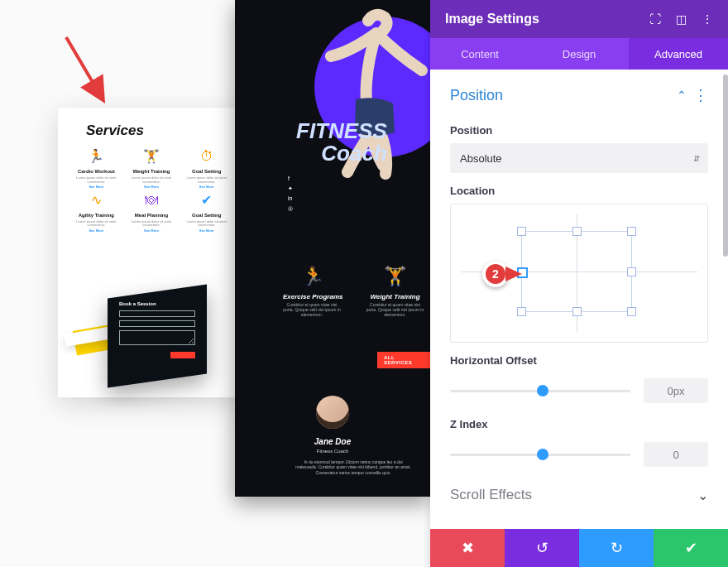  What do you see at coordinates (207, 169) in the screenshot?
I see `service-item: ⏱Goal SettingLorem ipsum dolor sit amet …` at bounding box center [207, 169].